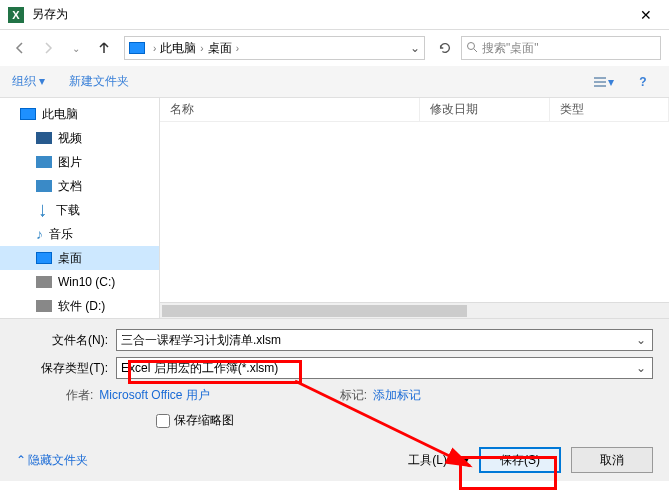 The image size is (669, 501). I want to click on search-icon, so click(472, 48).